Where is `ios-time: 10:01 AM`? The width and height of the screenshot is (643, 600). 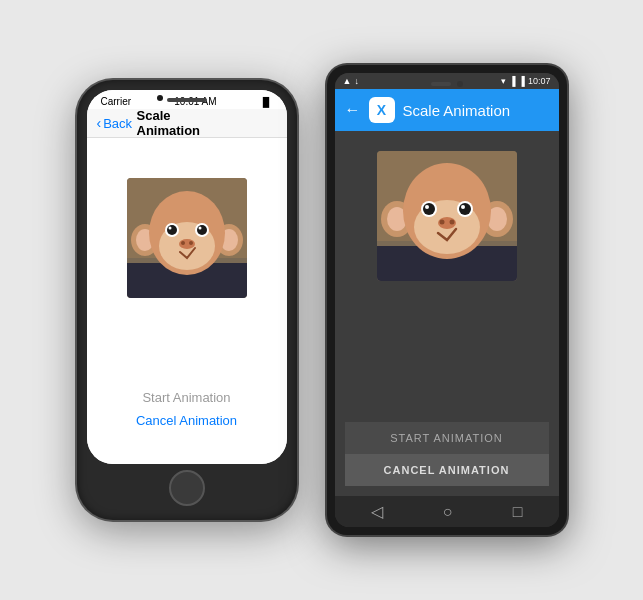 ios-time: 10:01 AM is located at coordinates (195, 102).